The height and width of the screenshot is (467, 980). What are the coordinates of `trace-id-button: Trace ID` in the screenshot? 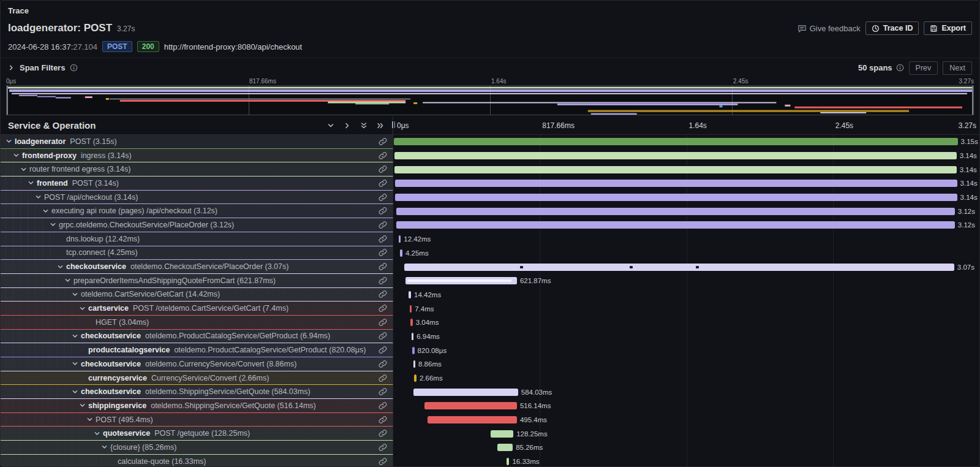 It's located at (892, 28).